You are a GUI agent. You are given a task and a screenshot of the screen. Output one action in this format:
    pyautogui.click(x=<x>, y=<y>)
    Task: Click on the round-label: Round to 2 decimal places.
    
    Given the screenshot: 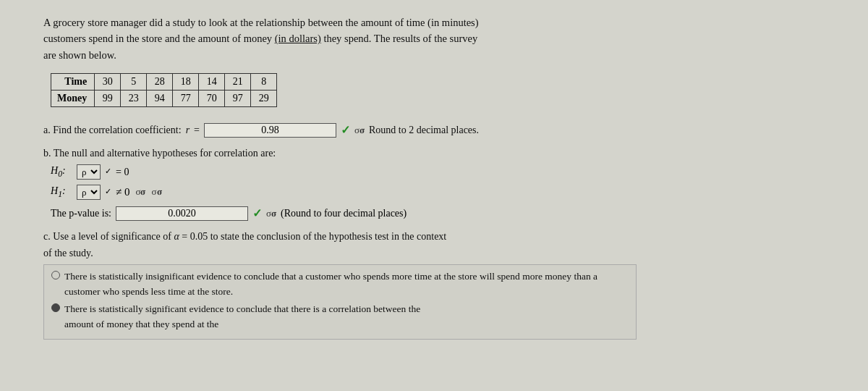 What is the action you would take?
    pyautogui.click(x=424, y=130)
    